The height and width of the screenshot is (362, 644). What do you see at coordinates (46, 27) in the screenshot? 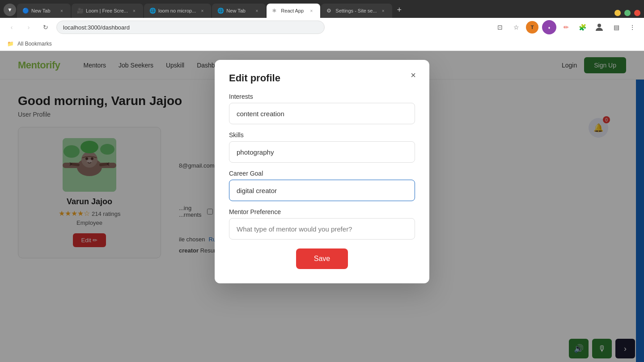
I see `nav-reload-button: ↻` at bounding box center [46, 27].